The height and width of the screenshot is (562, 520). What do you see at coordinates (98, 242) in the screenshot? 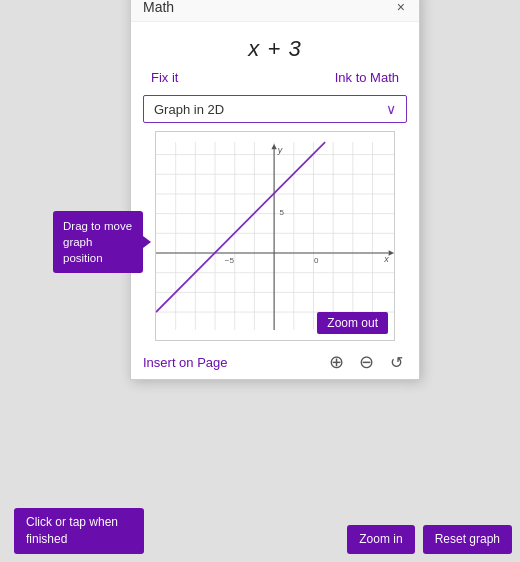
I see `drag-tooltip-text: Drag to move graph position` at bounding box center [98, 242].